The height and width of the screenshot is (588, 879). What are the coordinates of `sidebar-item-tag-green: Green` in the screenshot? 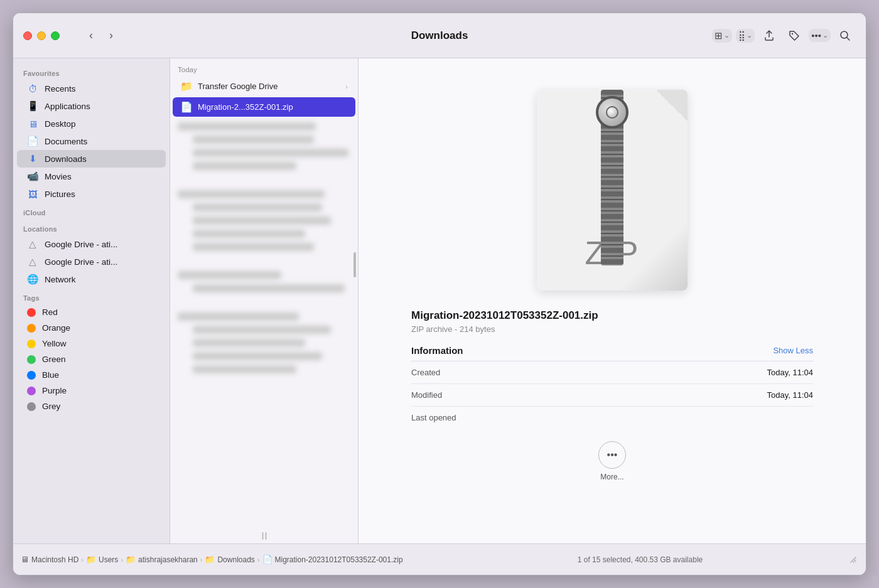 It's located at (92, 359).